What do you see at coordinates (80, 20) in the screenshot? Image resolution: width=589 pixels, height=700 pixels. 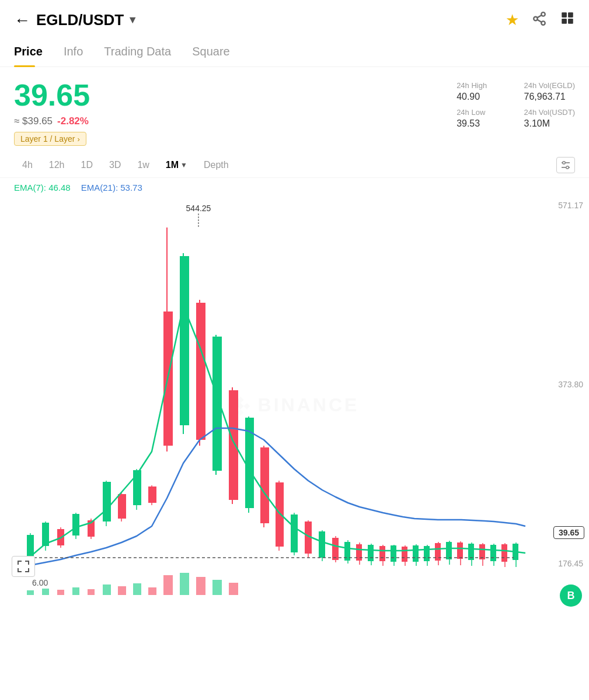 I see `pair-name: EGLD/USDT` at bounding box center [80, 20].